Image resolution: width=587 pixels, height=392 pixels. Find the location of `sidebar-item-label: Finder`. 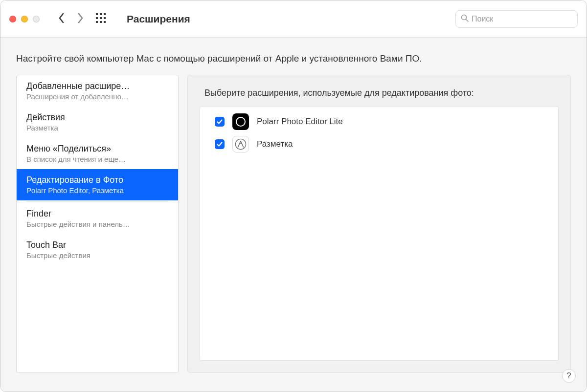

sidebar-item-label: Finder is located at coordinates (97, 214).